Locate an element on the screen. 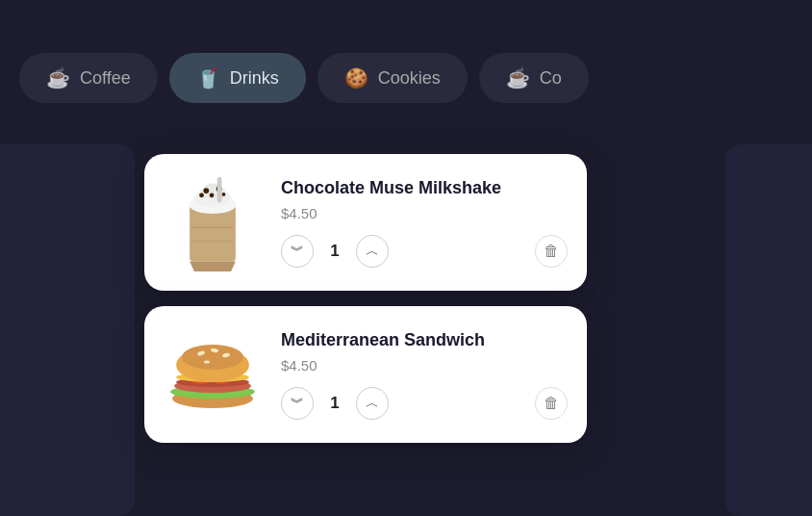  sandwich-increment-button: ︿ is located at coordinates (372, 403).